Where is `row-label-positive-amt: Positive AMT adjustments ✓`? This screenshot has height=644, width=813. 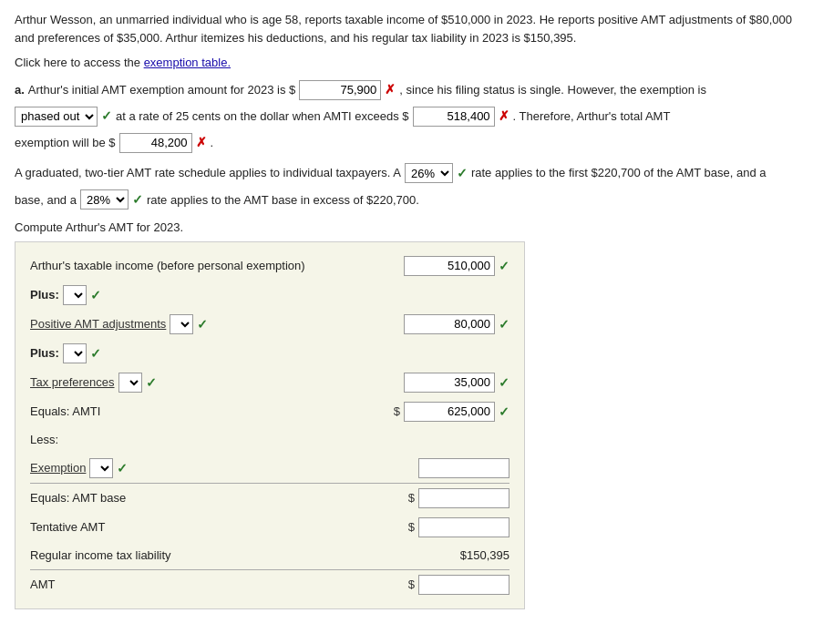
row-label-positive-amt: Positive AMT adjustments ✓ is located at coordinates (197, 324).